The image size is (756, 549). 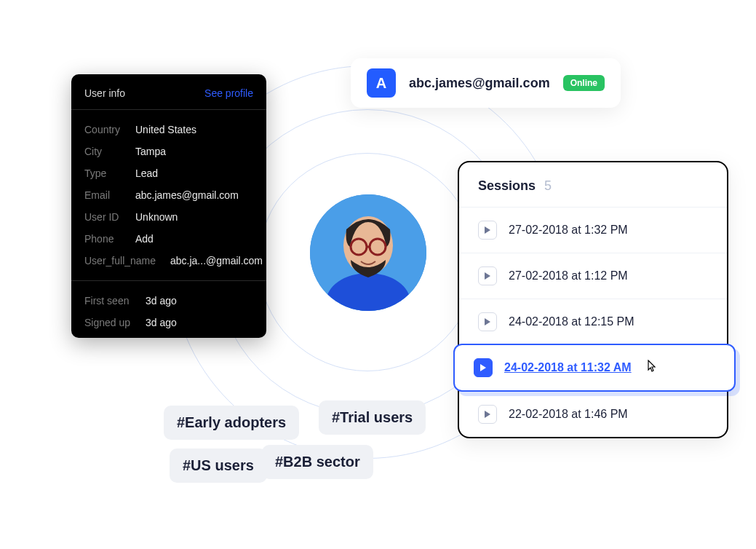 What do you see at coordinates (110, 323) in the screenshot?
I see `field-label-signedup: Signed up` at bounding box center [110, 323].